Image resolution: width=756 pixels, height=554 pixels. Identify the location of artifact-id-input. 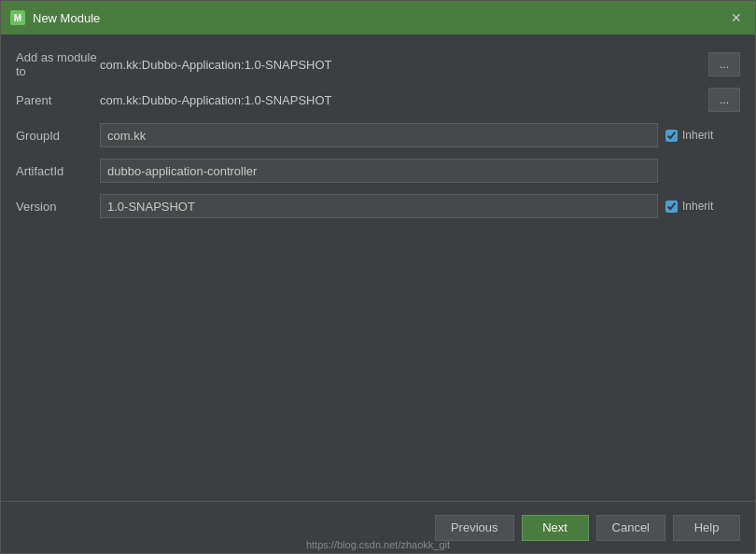
(379, 171).